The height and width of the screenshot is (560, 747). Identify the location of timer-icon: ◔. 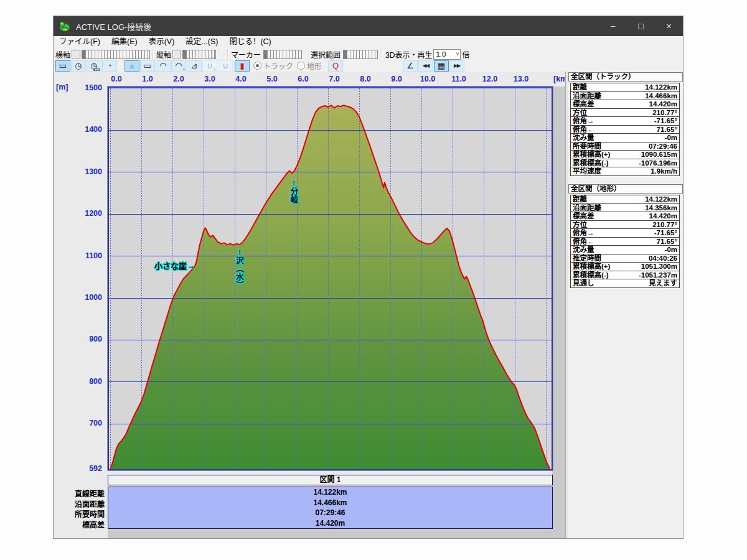
(110, 66).